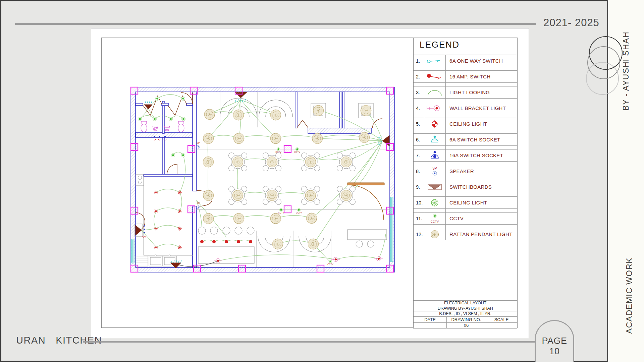  What do you see at coordinates (465, 187) in the screenshot?
I see `legend-item-9: 9. SWITCHBOARDS` at bounding box center [465, 187].